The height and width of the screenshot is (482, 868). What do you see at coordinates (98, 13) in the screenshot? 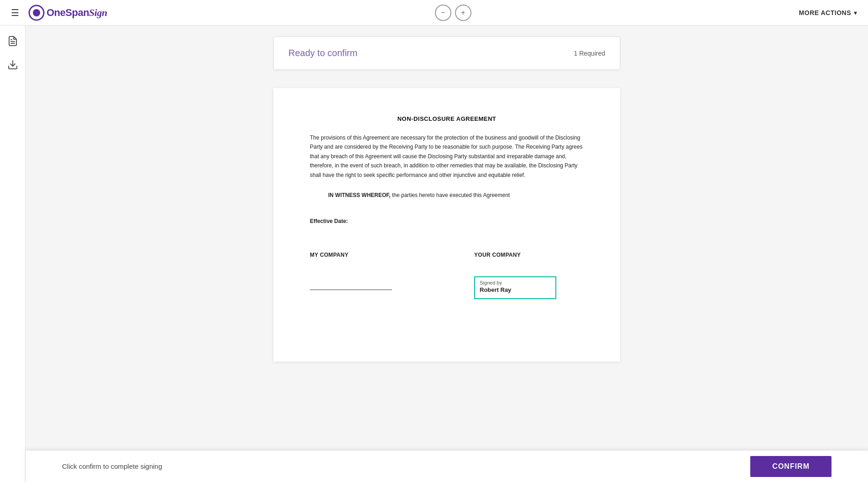
I see `logo-sign: Sign` at bounding box center [98, 13].